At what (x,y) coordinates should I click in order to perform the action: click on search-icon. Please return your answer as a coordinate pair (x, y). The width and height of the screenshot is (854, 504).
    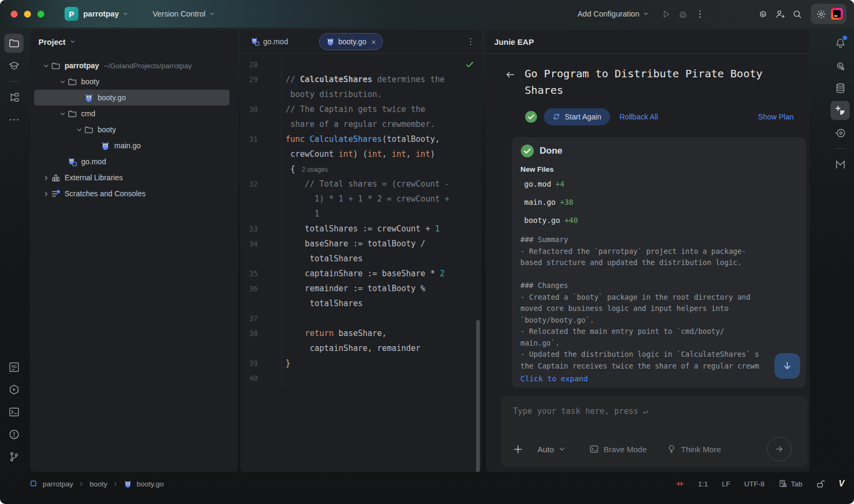
    Looking at the image, I should click on (797, 14).